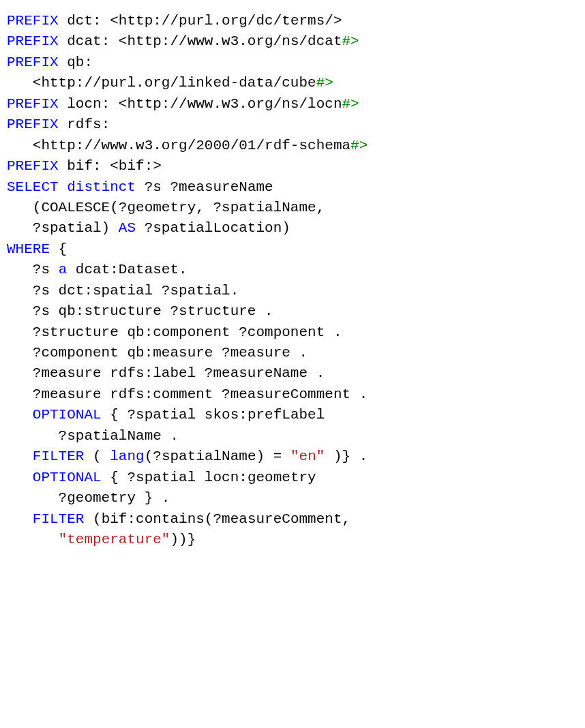  I want to click on code-token: ?s qb:structure ?structure ., so click(140, 311).